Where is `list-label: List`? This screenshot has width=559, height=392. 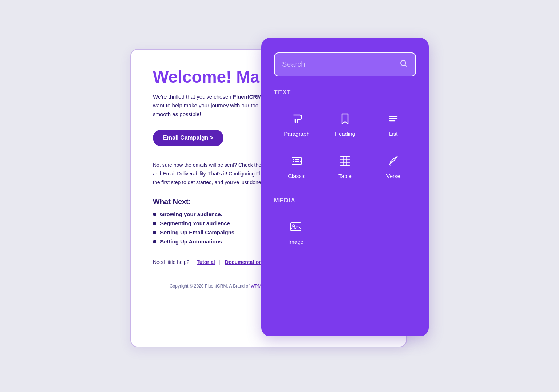 list-label: List is located at coordinates (393, 134).